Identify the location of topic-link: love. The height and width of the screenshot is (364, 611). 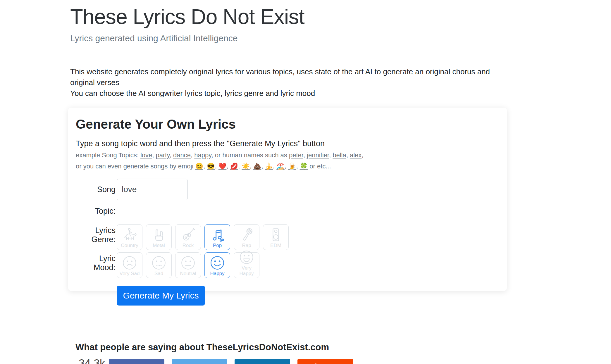
(146, 155).